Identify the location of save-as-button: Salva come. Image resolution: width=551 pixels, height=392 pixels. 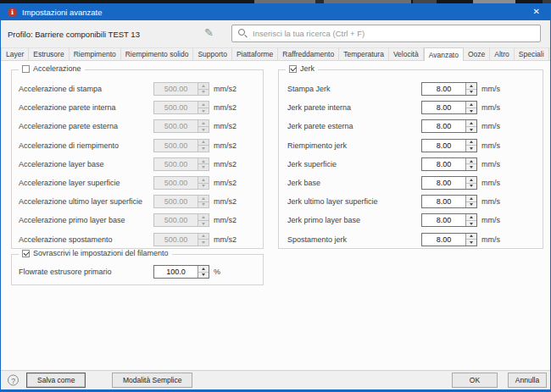
(56, 380).